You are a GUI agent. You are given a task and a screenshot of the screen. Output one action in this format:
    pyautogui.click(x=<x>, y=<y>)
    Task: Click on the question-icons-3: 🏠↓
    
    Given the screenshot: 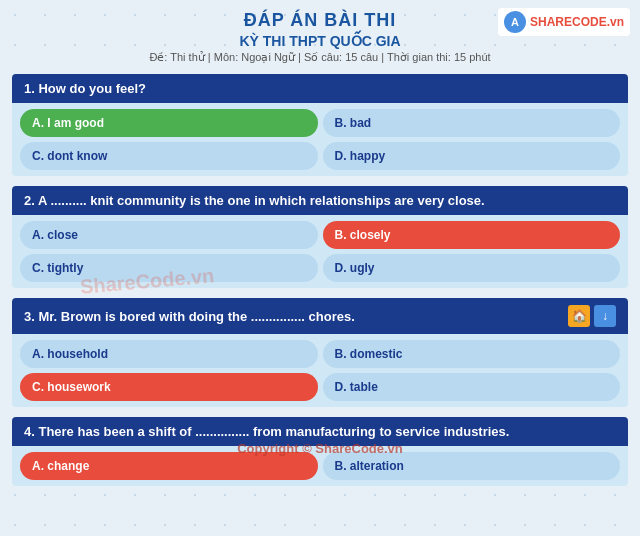 What is the action you would take?
    pyautogui.click(x=592, y=316)
    